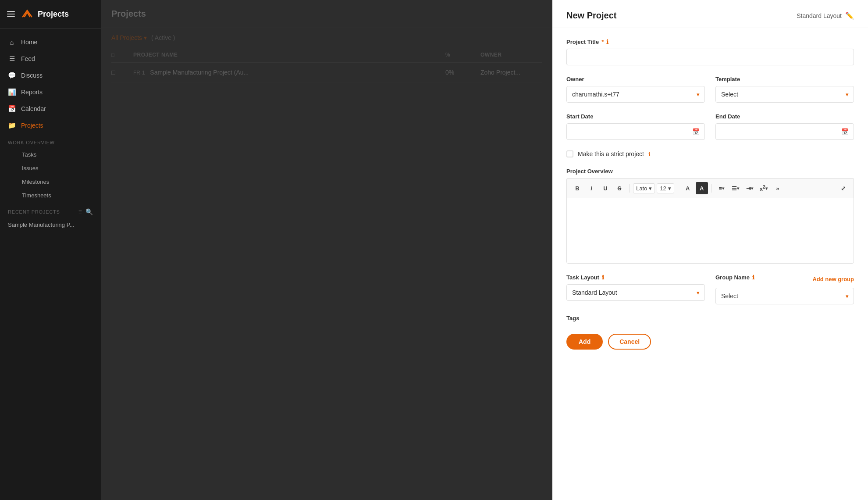  I want to click on owner-select: charumathi.s+t77, so click(636, 94).